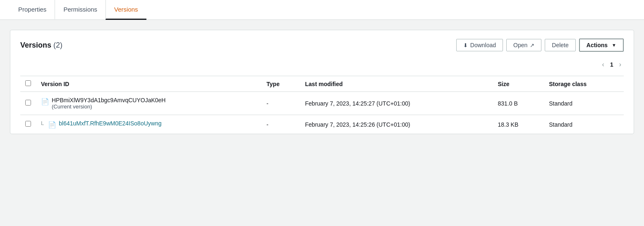  Describe the element at coordinates (532, 46) in the screenshot. I see `external-link-icon: ↗` at that location.